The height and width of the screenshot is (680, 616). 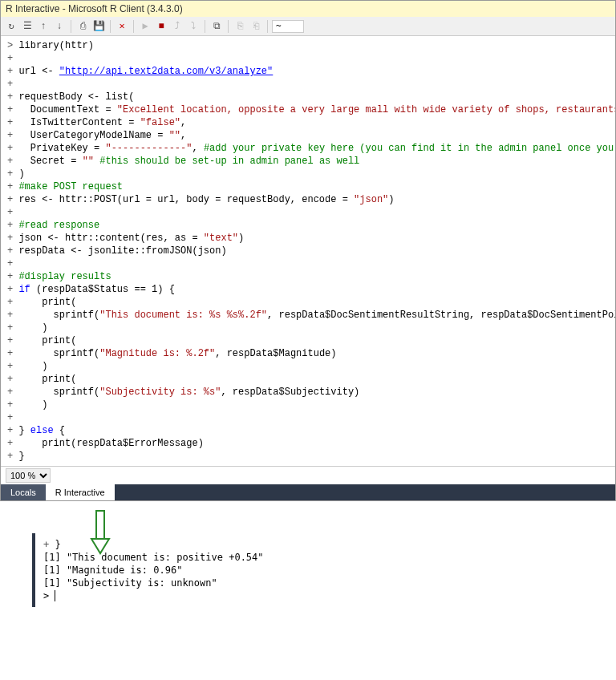 What do you see at coordinates (324, 570) in the screenshot?
I see `console-output: + } [1] "This document is: positive +0.5…` at bounding box center [324, 570].